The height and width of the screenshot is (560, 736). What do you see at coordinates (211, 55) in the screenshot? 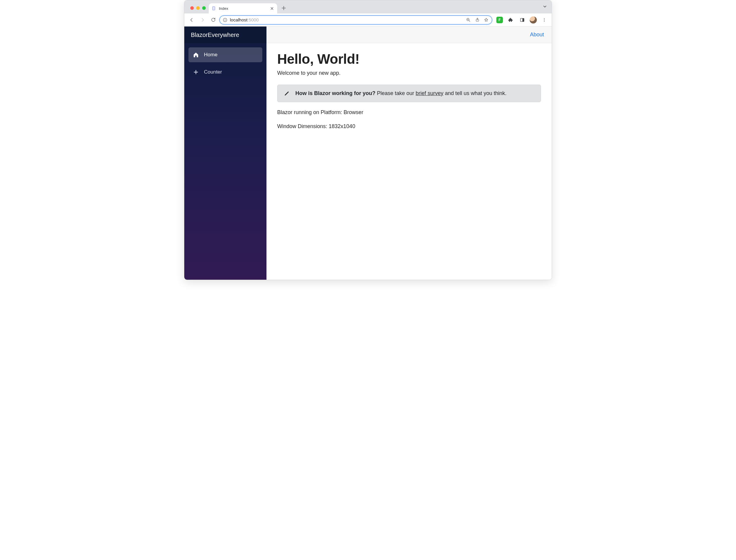
I see `sidebar-item-label: Home` at bounding box center [211, 55].